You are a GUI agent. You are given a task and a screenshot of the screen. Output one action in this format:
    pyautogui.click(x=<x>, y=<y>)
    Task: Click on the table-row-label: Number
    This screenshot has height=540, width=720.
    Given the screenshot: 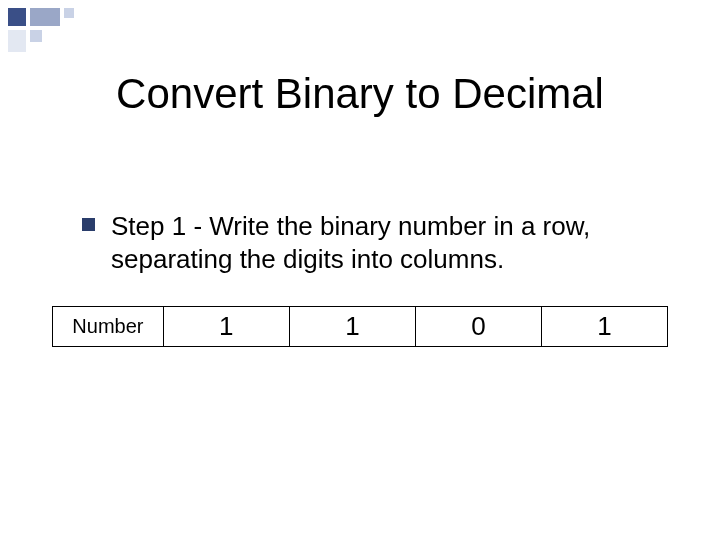 What is the action you would take?
    pyautogui.click(x=108, y=327)
    